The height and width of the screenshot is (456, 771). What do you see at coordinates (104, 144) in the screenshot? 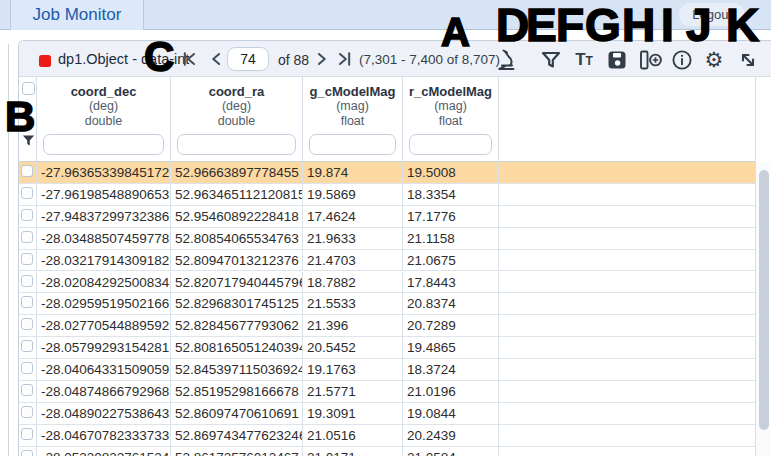
I see `filter-input-coord_dec` at bounding box center [104, 144].